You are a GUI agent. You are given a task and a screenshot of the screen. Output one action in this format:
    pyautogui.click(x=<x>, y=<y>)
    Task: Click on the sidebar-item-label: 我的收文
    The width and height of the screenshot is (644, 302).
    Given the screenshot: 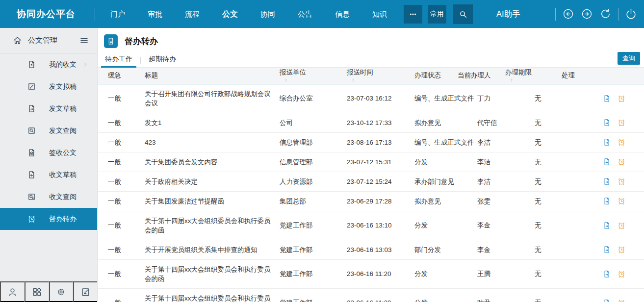 What is the action you would take?
    pyautogui.click(x=63, y=65)
    